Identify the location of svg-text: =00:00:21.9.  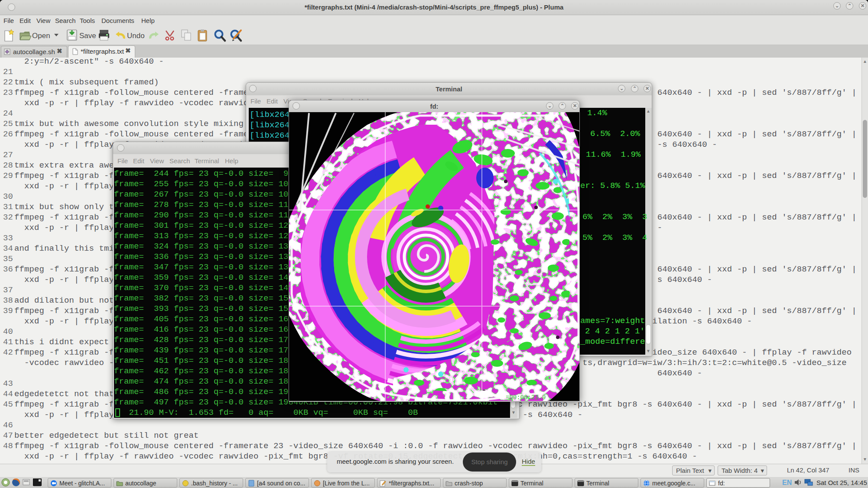
(526, 398).